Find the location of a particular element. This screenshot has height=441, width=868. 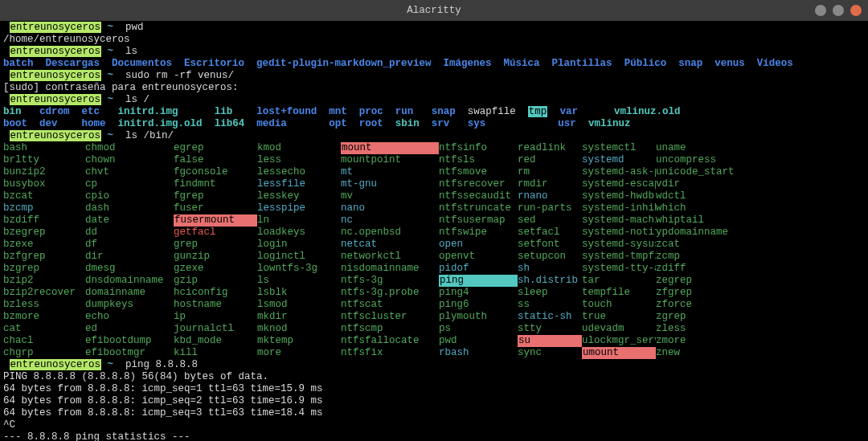

bin-item: plymouth is located at coordinates (478, 316).